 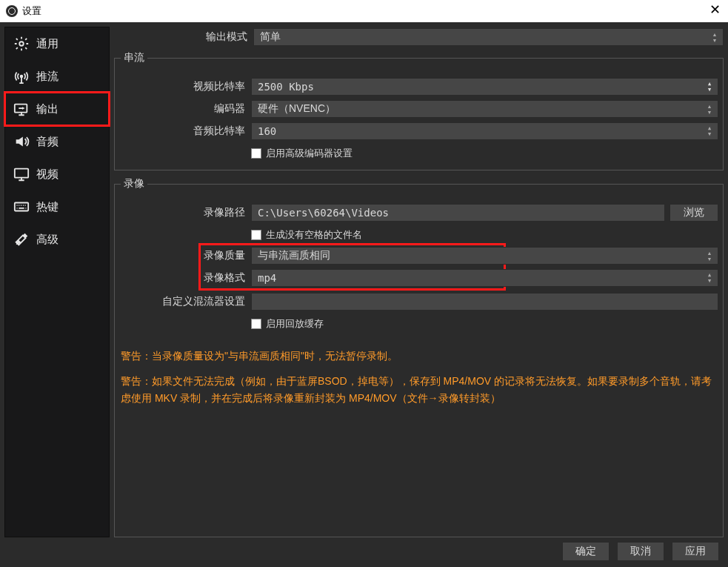 I want to click on adv-encoder-label: 启用高级编码器设置, so click(x=310, y=153).